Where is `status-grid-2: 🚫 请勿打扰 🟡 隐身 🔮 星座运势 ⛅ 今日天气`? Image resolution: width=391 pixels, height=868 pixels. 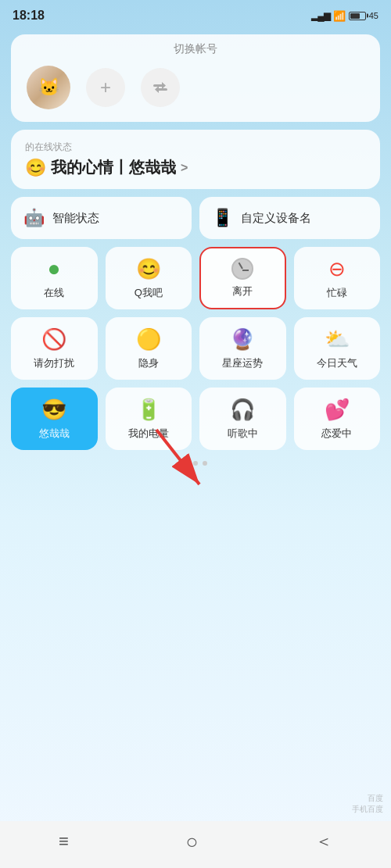
status-grid-2: 🚫 请勿打扰 🟡 隐身 🔮 星座运势 ⛅ 今日天气 is located at coordinates (196, 348).